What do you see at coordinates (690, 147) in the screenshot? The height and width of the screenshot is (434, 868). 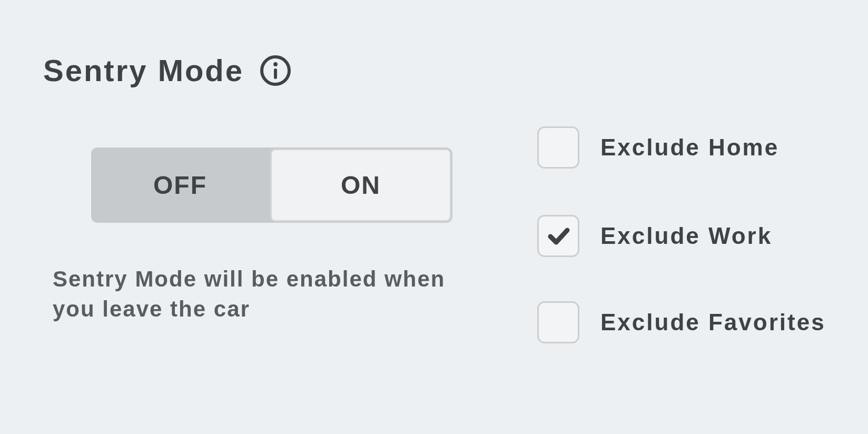 I see `exclude-home-label: Exclude Home` at bounding box center [690, 147].